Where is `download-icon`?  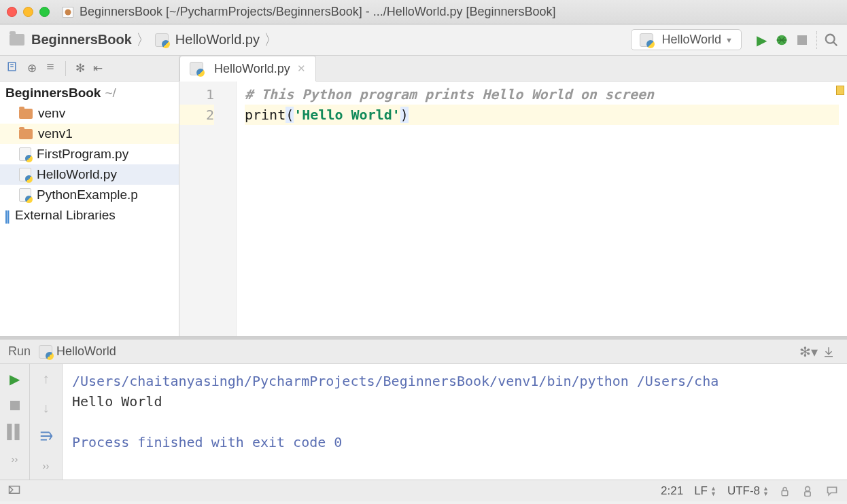
download-icon is located at coordinates (829, 352).